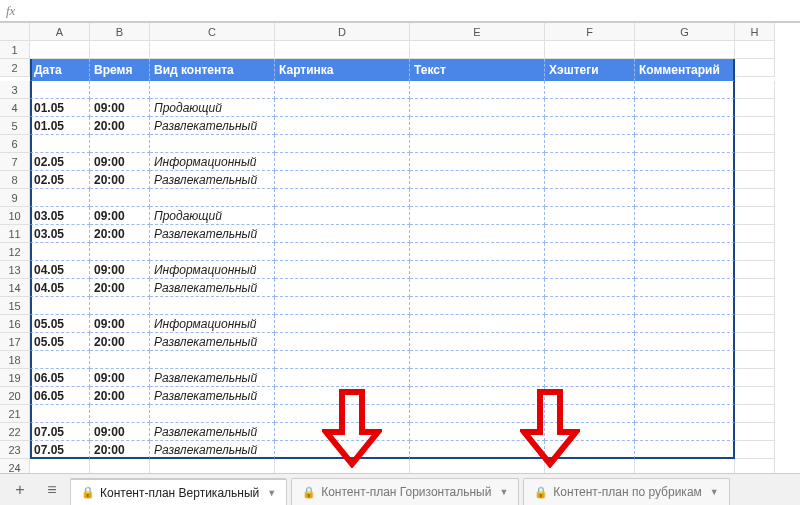 The height and width of the screenshot is (505, 800). What do you see at coordinates (15, 180) in the screenshot?
I see `row-header: 8` at bounding box center [15, 180].